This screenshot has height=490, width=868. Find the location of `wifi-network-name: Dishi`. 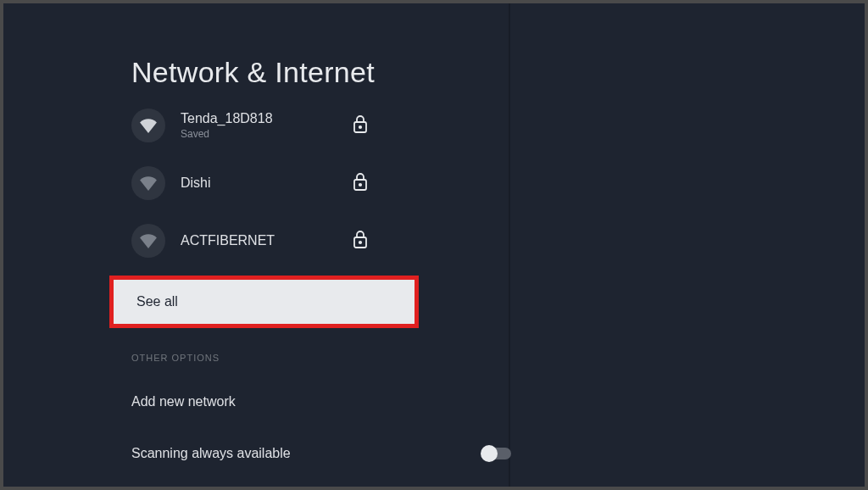

wifi-network-name: Dishi is located at coordinates (266, 183).